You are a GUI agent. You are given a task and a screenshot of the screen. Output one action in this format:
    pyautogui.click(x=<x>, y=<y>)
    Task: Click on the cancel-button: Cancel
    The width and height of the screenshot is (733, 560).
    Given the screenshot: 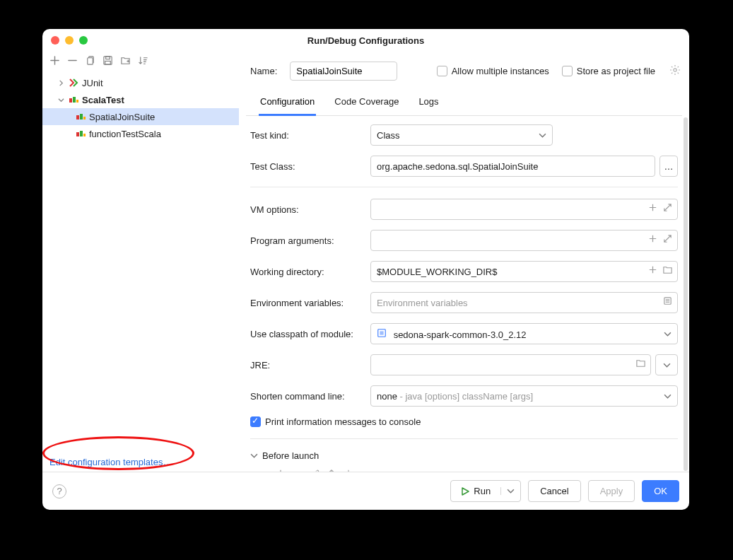 What is the action you would take?
    pyautogui.click(x=554, y=491)
    